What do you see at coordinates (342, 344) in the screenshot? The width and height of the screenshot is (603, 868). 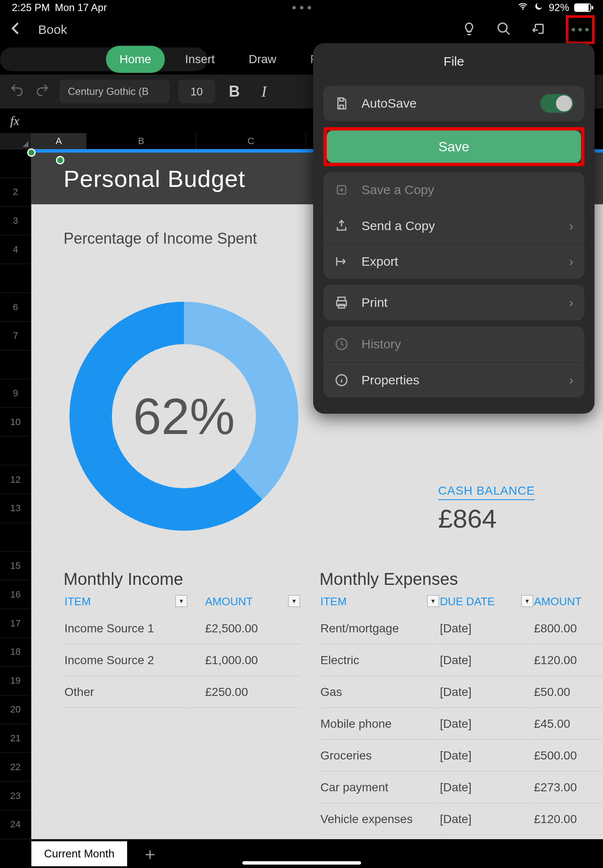 I see `history-icon` at bounding box center [342, 344].